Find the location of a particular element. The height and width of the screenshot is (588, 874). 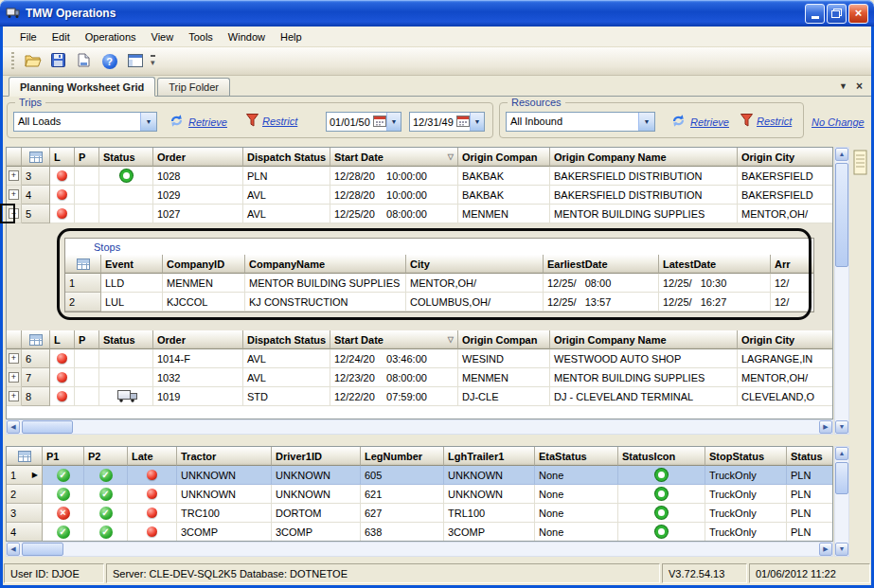

cell: 12/25/ 10:30 is located at coordinates (715, 283).